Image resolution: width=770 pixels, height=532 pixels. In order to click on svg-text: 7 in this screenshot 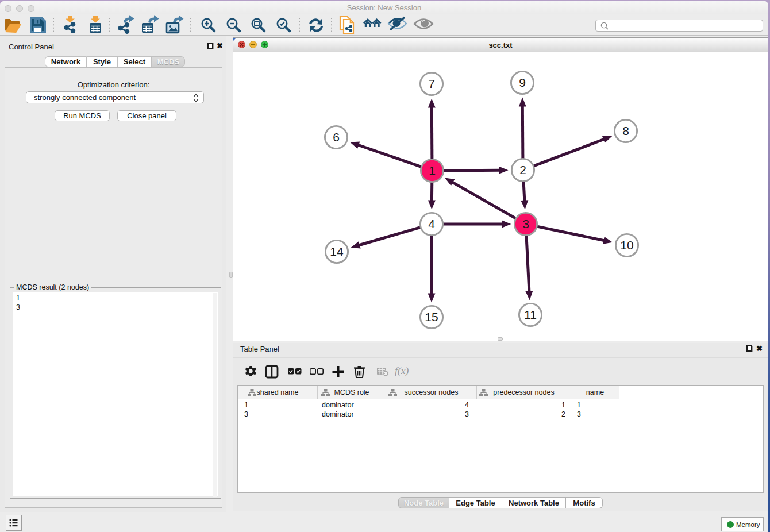, I will do `click(432, 84)`.